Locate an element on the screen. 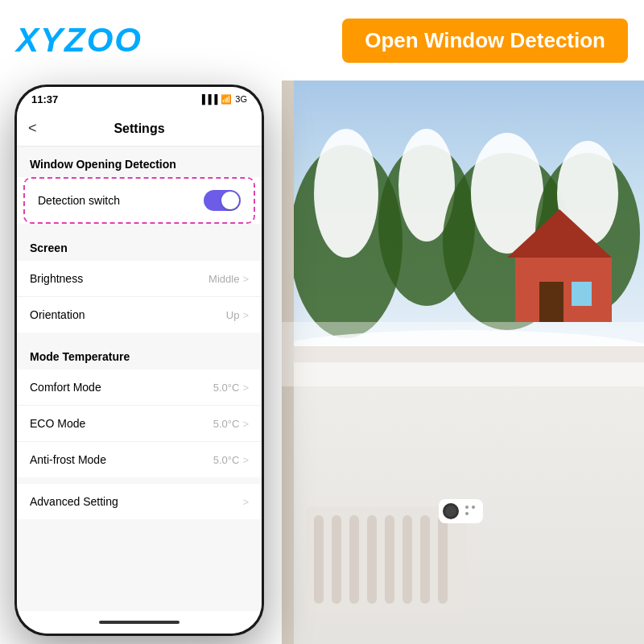 The width and height of the screenshot is (644, 644). orientation-label: Orientation is located at coordinates (57, 315).